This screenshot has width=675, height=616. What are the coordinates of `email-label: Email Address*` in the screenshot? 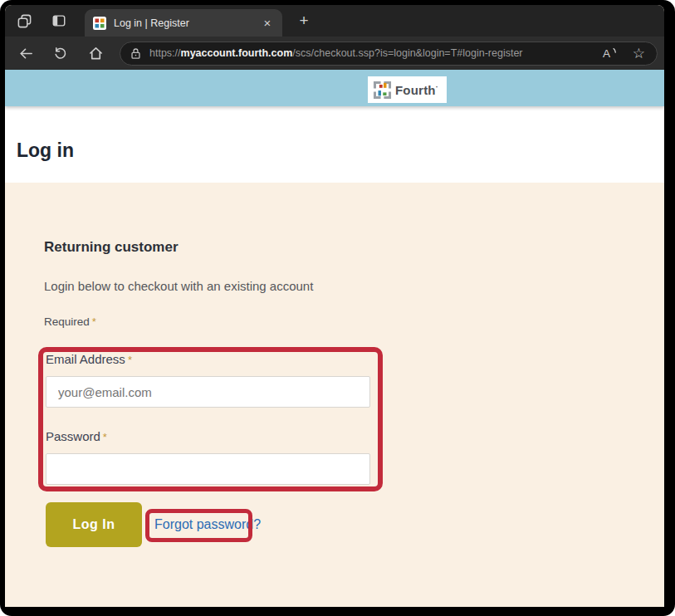 It's located at (89, 359).